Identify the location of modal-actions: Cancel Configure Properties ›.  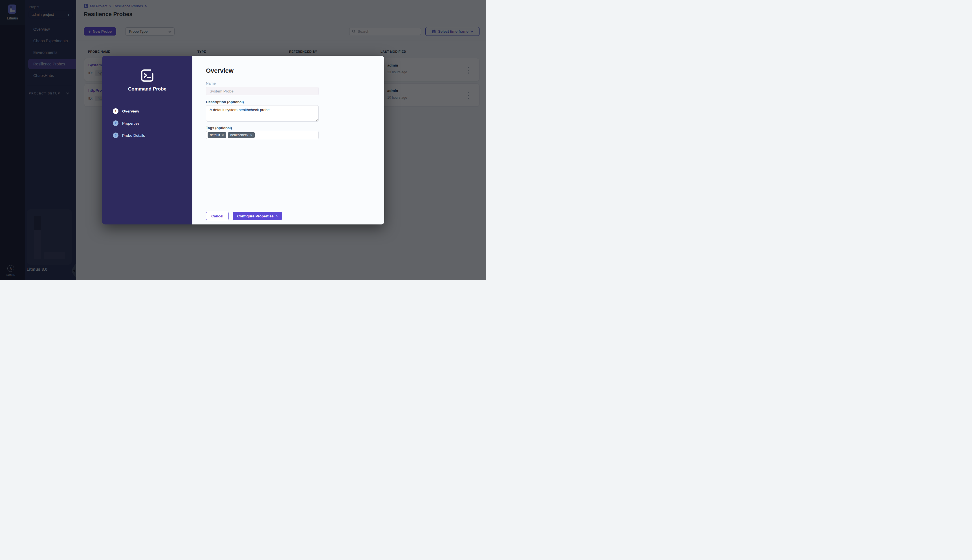
(244, 216).